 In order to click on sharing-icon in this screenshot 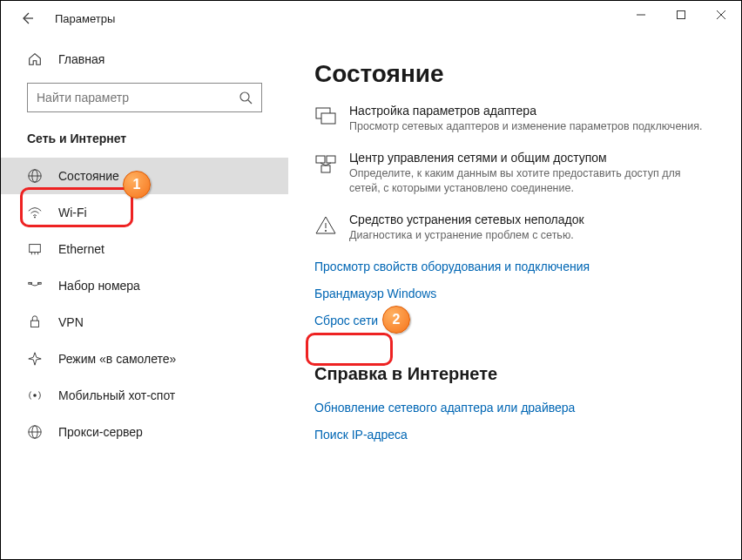, I will do `click(326, 164)`.